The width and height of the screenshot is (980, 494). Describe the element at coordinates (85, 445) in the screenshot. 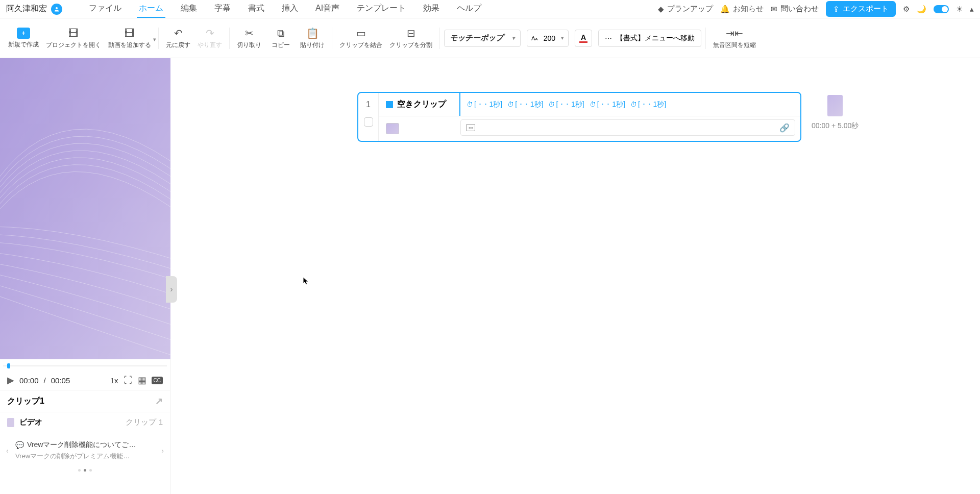

I see `notice-title-row: 💬 Vrewマーク削除機能についてご…` at that location.